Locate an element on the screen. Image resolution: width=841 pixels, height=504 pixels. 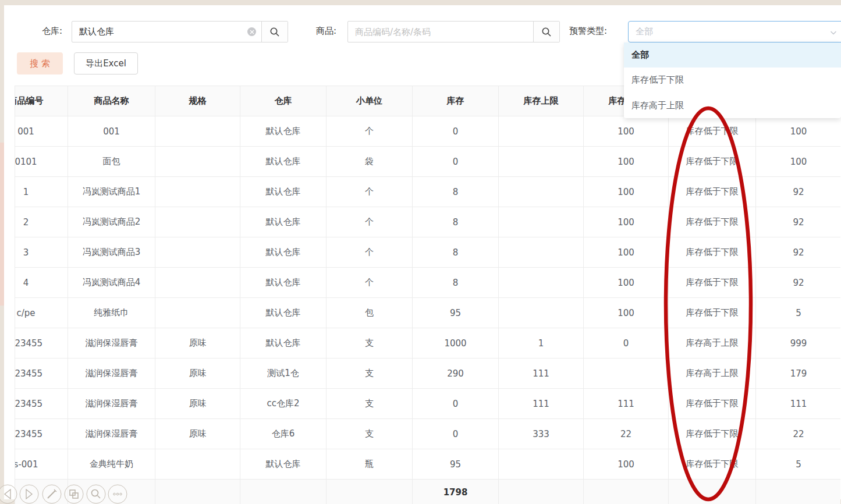
warehouse-label: 仓库: is located at coordinates (52, 31).